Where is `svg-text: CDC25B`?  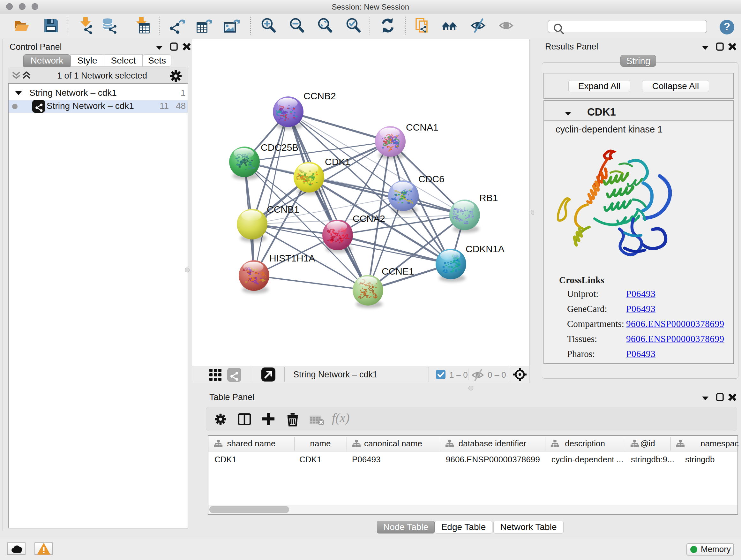 svg-text: CDC25B is located at coordinates (279, 147).